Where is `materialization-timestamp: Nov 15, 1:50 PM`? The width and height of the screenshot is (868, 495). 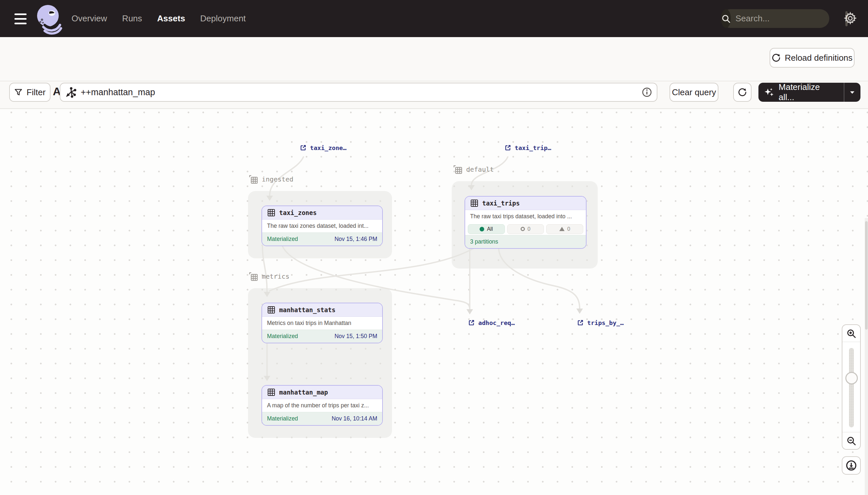
materialization-timestamp: Nov 15, 1:50 PM is located at coordinates (356, 336).